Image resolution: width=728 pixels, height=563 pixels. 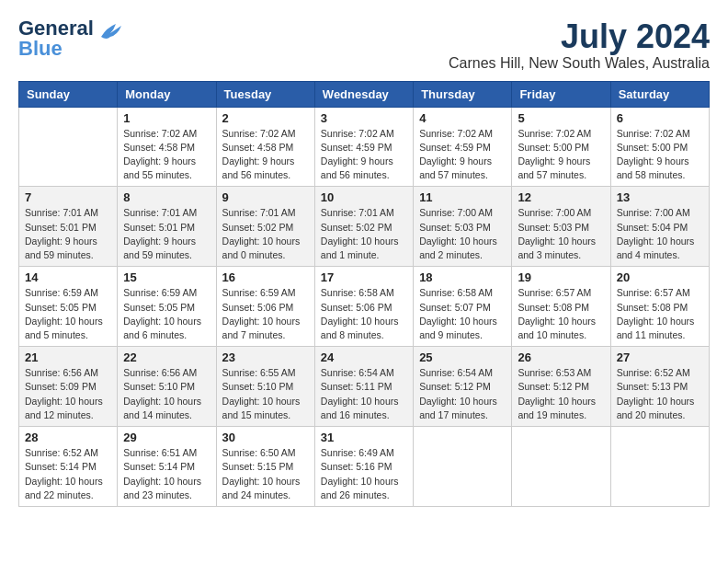 What do you see at coordinates (266, 197) in the screenshot?
I see `day-number: 9` at bounding box center [266, 197].